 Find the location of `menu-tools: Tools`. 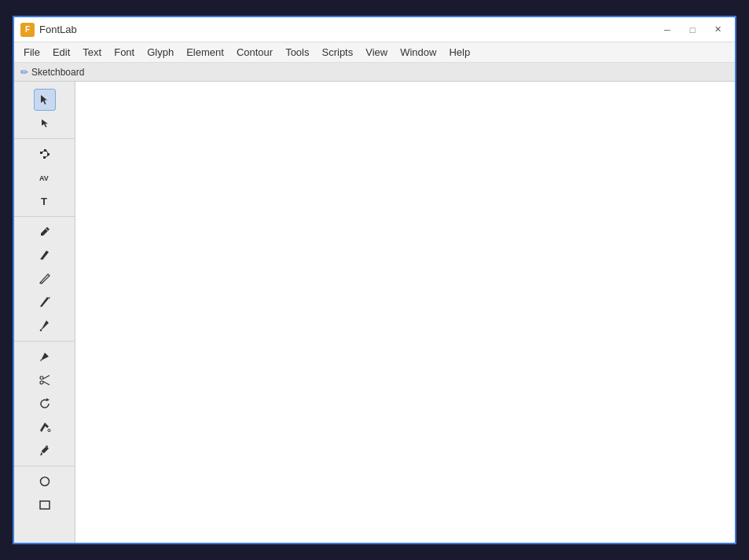

menu-tools: Tools is located at coordinates (297, 52).